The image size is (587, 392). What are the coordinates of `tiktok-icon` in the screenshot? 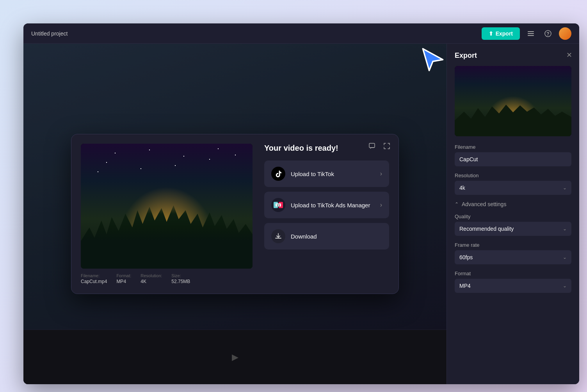 It's located at (278, 174).